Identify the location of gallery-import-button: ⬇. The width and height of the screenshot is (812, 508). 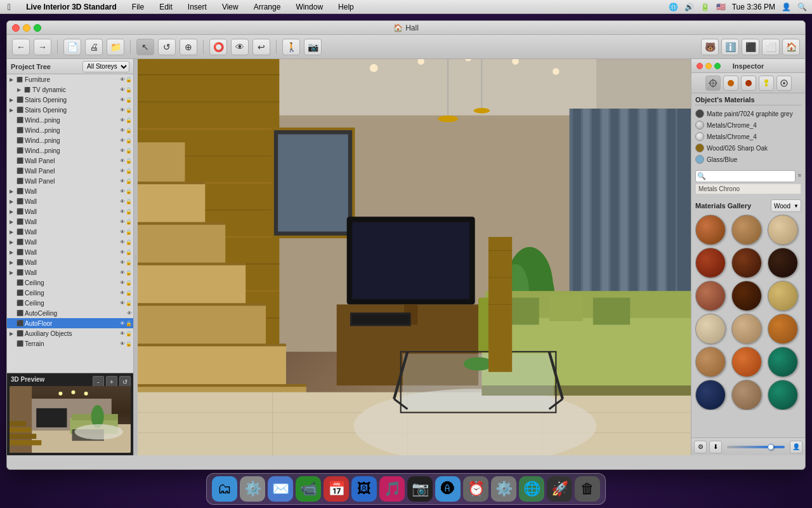
(716, 447).